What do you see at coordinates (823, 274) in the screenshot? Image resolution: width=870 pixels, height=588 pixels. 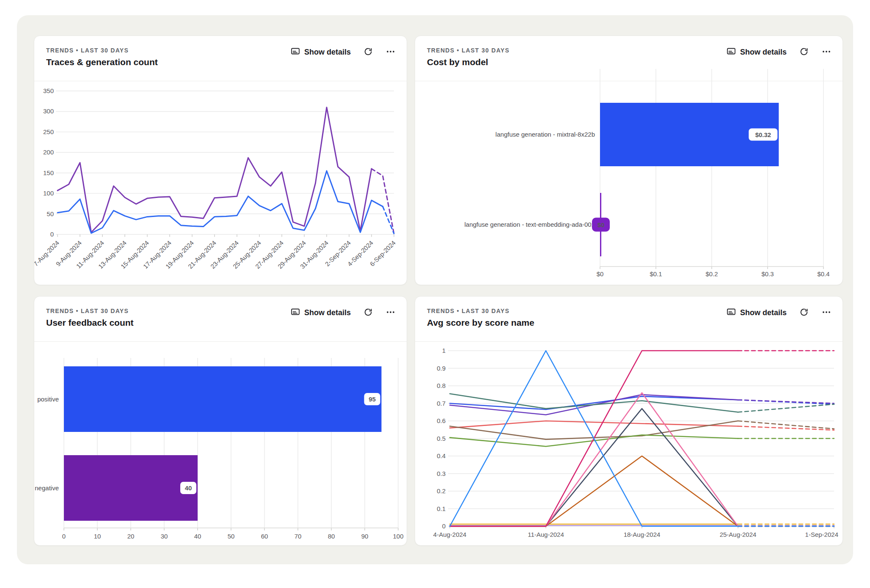 I see `svg-text: $0.4` at bounding box center [823, 274].